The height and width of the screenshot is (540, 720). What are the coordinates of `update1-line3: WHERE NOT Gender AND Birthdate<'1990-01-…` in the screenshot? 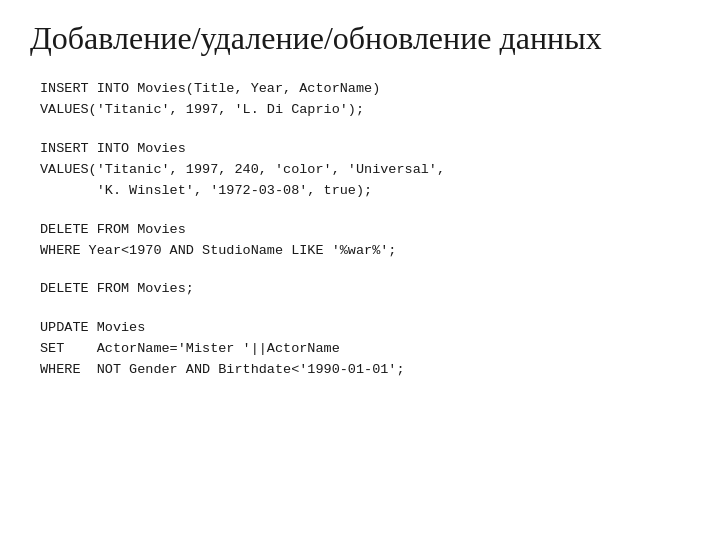 It's located at (365, 370).